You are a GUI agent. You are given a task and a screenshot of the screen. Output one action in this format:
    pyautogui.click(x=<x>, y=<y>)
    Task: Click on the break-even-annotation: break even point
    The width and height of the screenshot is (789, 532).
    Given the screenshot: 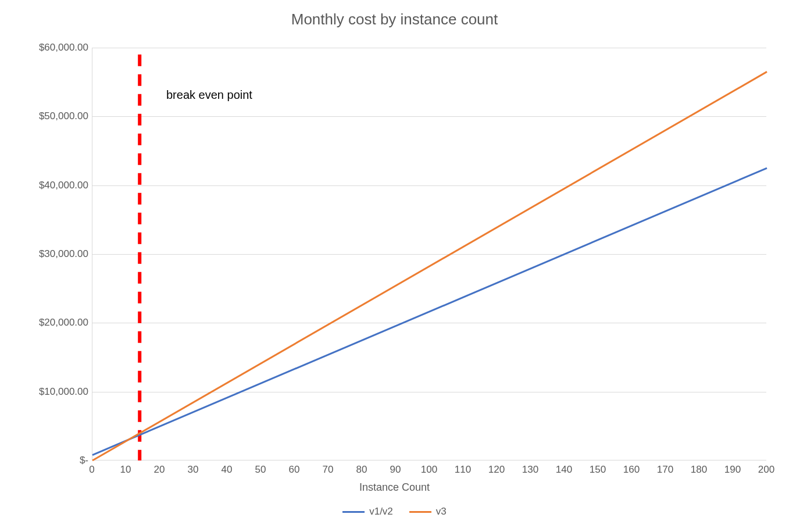 What is the action you would take?
    pyautogui.click(x=209, y=95)
    